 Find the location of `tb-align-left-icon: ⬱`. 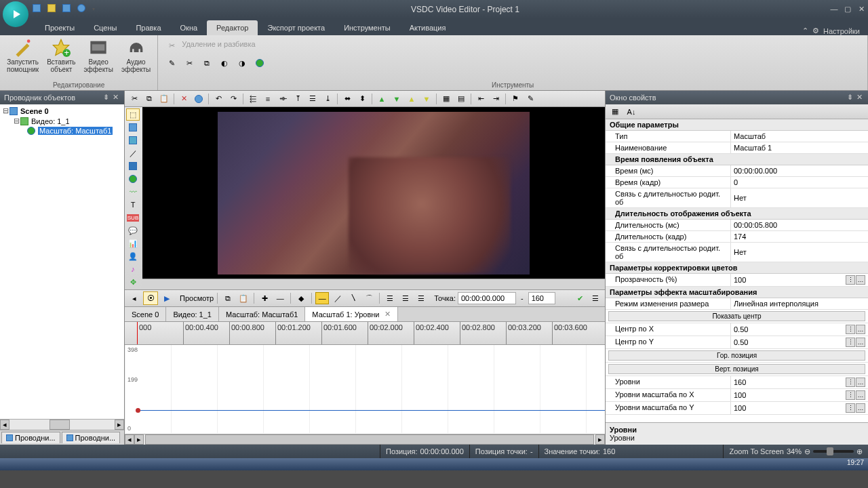

tb-align-left-icon: ⬱ is located at coordinates (253, 99).